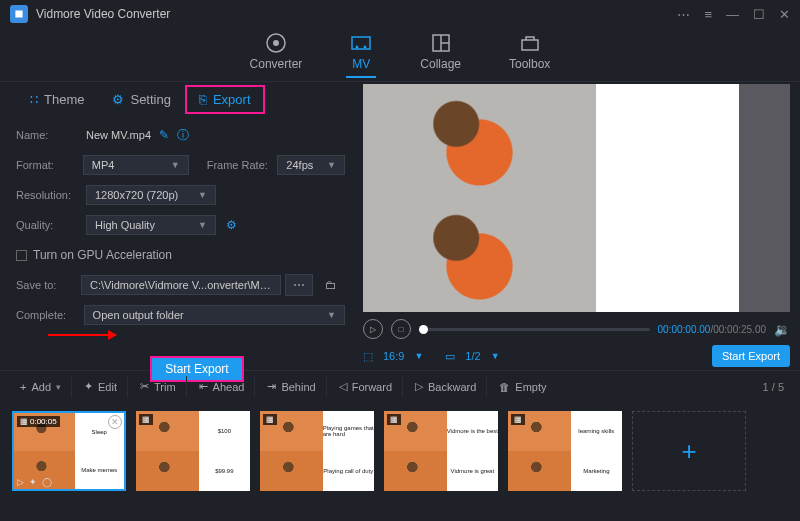 The width and height of the screenshot is (800, 521). Describe the element at coordinates (401, 329) in the screenshot. I see `stop-button: □` at that location.